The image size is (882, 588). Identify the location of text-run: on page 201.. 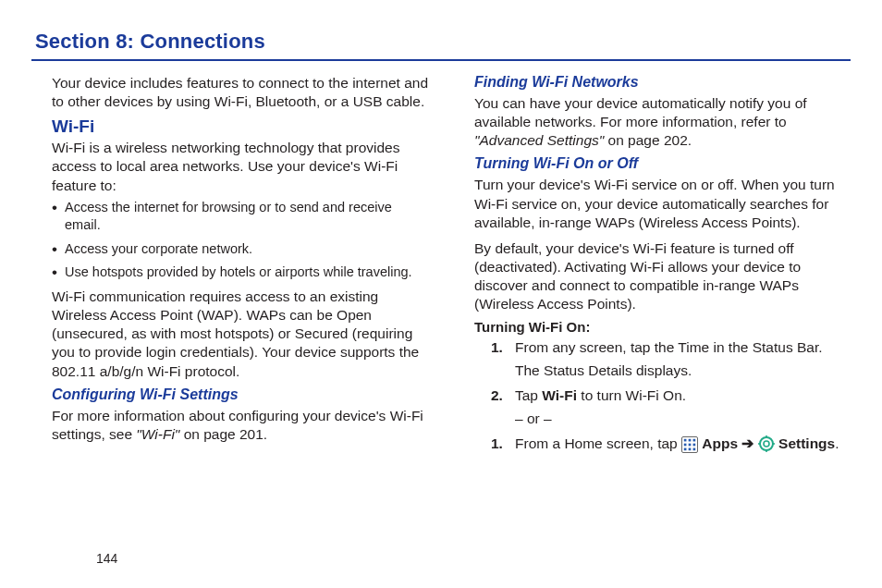
(224, 435).